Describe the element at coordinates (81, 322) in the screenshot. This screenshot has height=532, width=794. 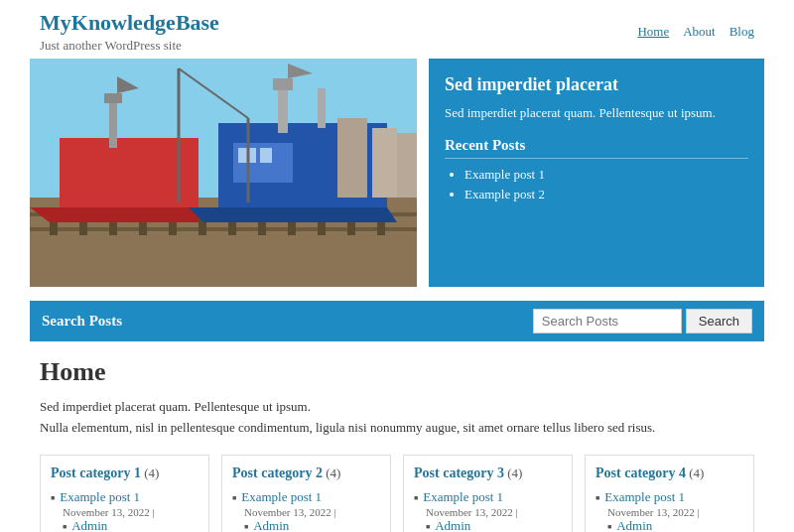
I see `search-bar-title: Search Posts` at that location.